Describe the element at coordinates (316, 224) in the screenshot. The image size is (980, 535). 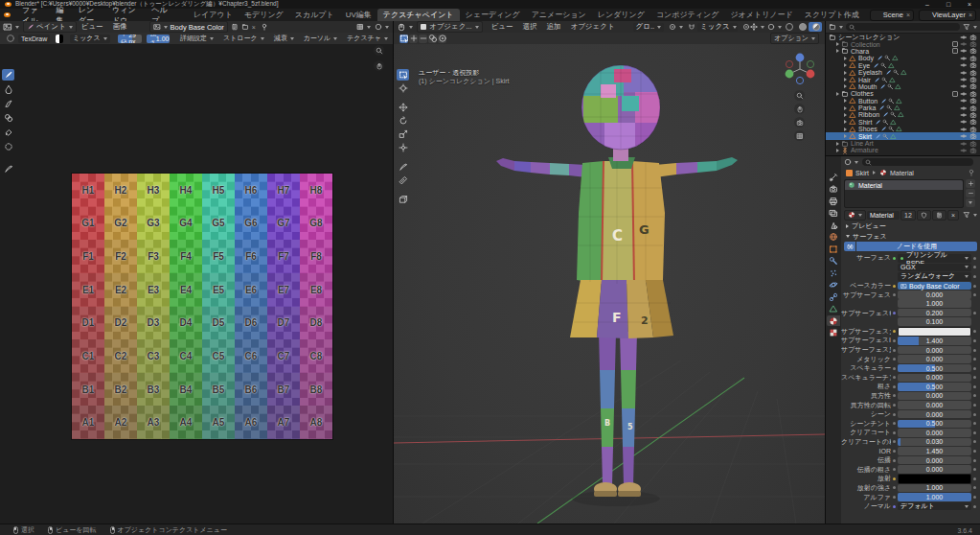
I see `grid-cell-G8: G8` at that location.